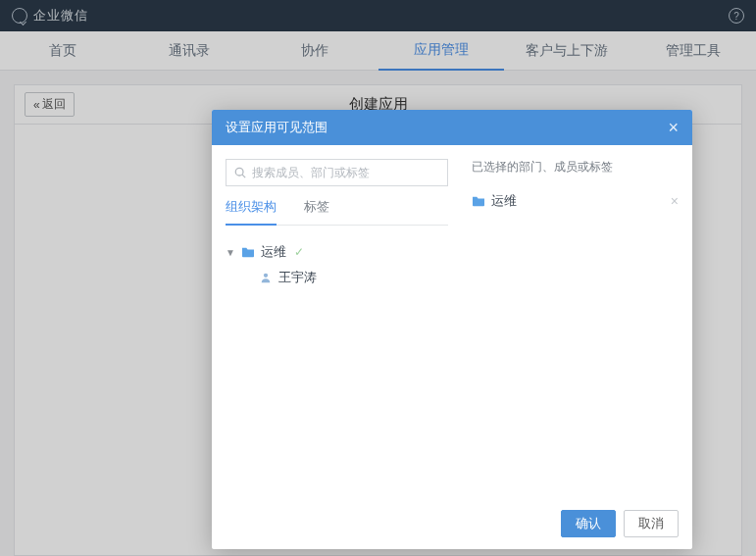 The image size is (756, 556). Describe the element at coordinates (190, 51) in the screenshot. I see `nav-tab-contacts: 通讯录` at that location.